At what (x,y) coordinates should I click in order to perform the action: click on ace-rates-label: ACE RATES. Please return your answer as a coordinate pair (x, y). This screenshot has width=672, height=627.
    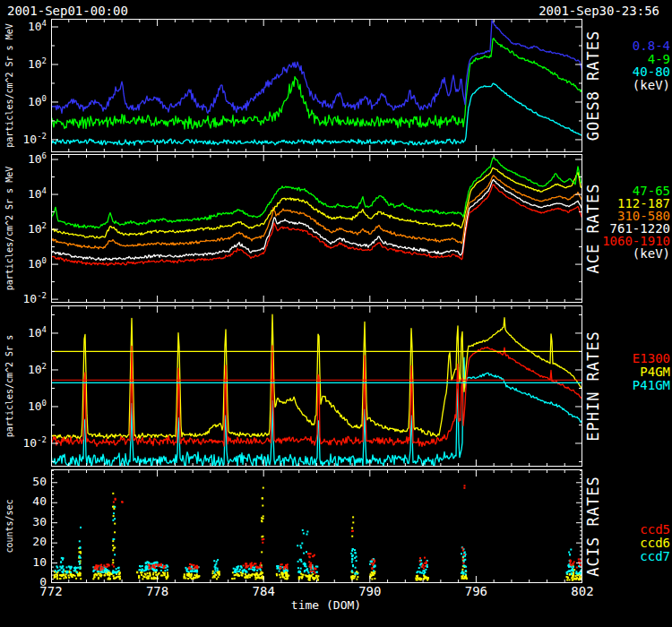
    Looking at the image, I should click on (593, 228).